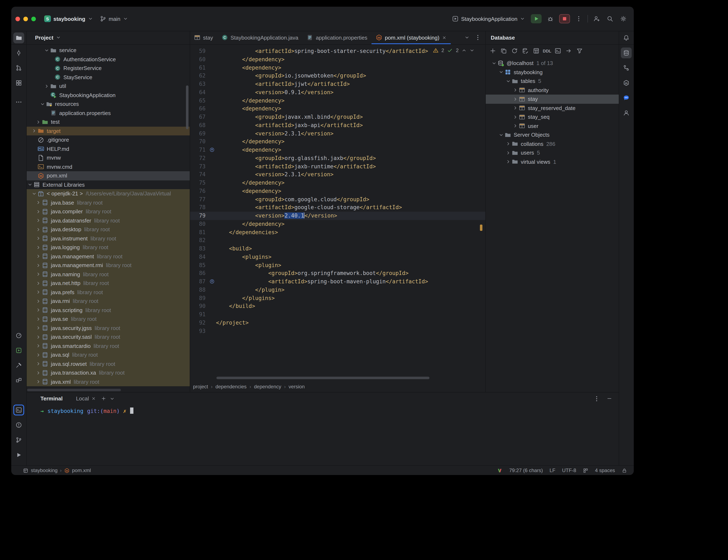  Describe the element at coordinates (108, 283) in the screenshot. I see `project-tree-item: java.net.httplibrary root` at that location.